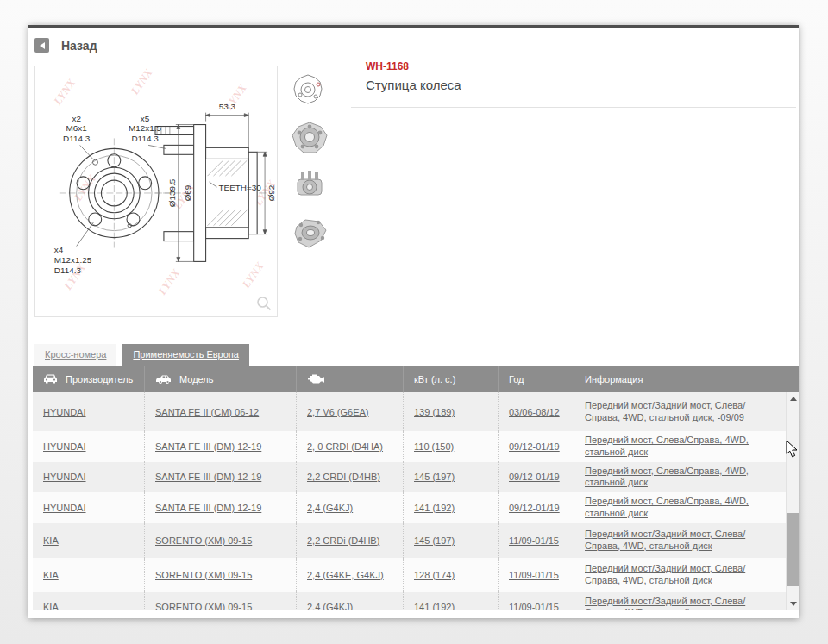  What do you see at coordinates (207, 412) in the screenshot?
I see `model-link: SANTA FE II (CM) 06-12` at bounding box center [207, 412].